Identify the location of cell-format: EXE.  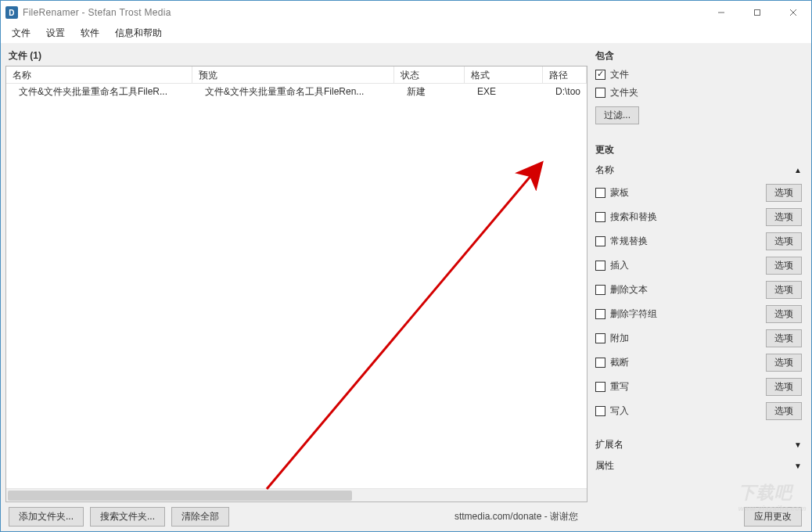
(504, 92).